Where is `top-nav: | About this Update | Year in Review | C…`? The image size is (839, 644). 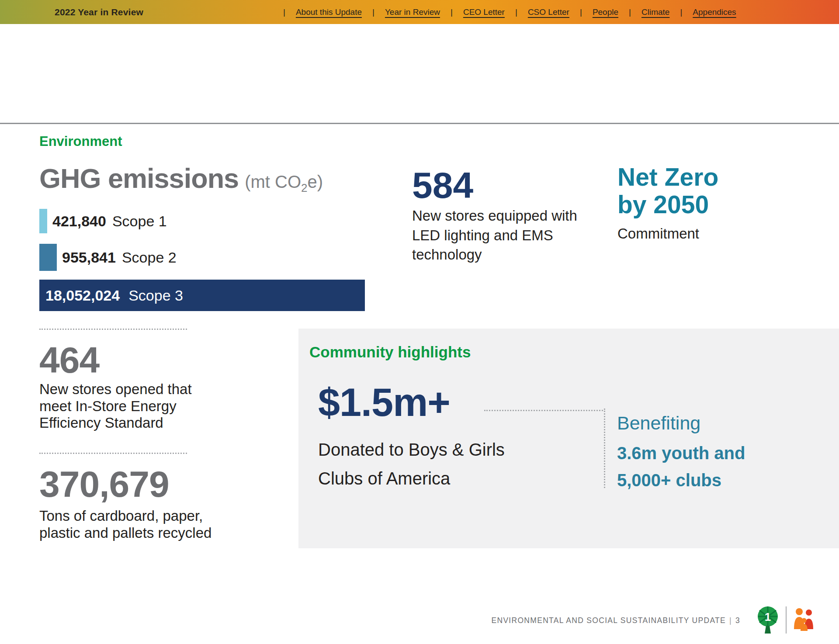 top-nav: | About this Update | Year in Review | C… is located at coordinates (510, 12).